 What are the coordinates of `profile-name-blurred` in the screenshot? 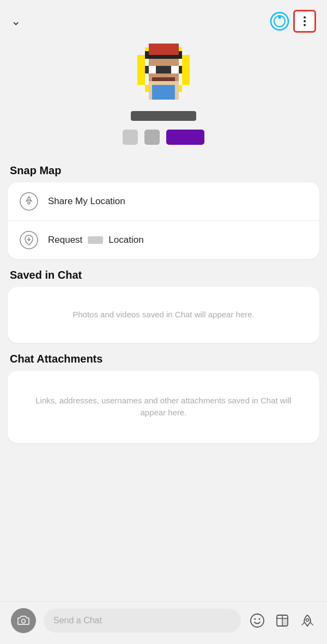 It's located at (164, 116).